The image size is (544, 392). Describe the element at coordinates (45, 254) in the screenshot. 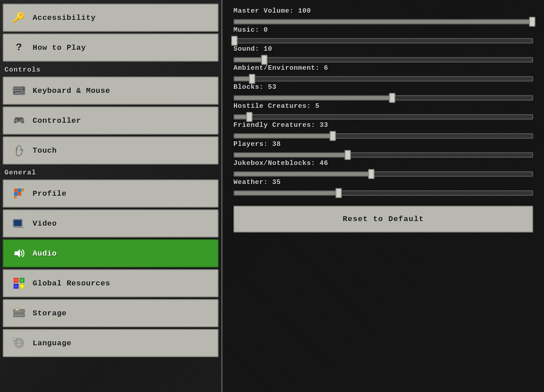

I see `sidebar-item-audio-label: Audio` at that location.